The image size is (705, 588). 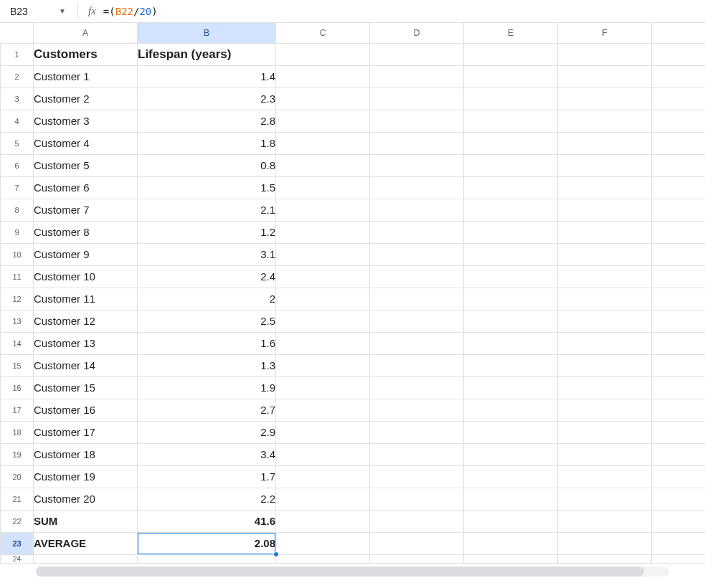 I want to click on formula-input: = ( B22 / 20 ), so click(x=402, y=11).